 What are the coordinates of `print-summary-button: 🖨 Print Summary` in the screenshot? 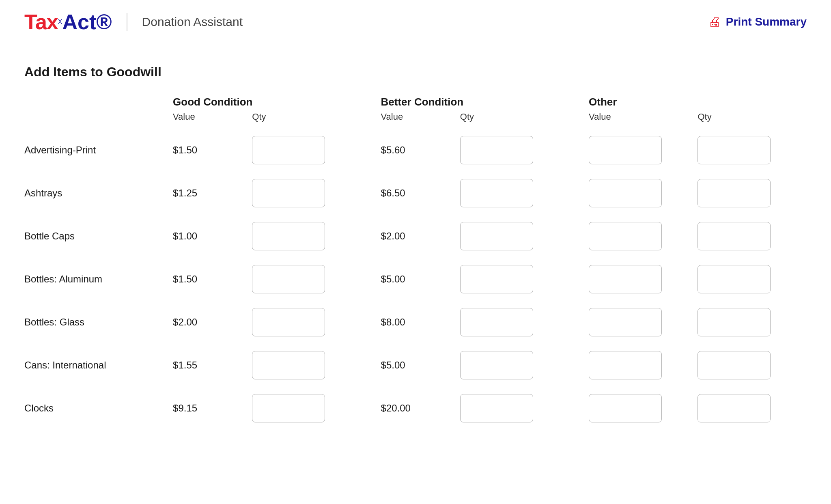 It's located at (757, 22).